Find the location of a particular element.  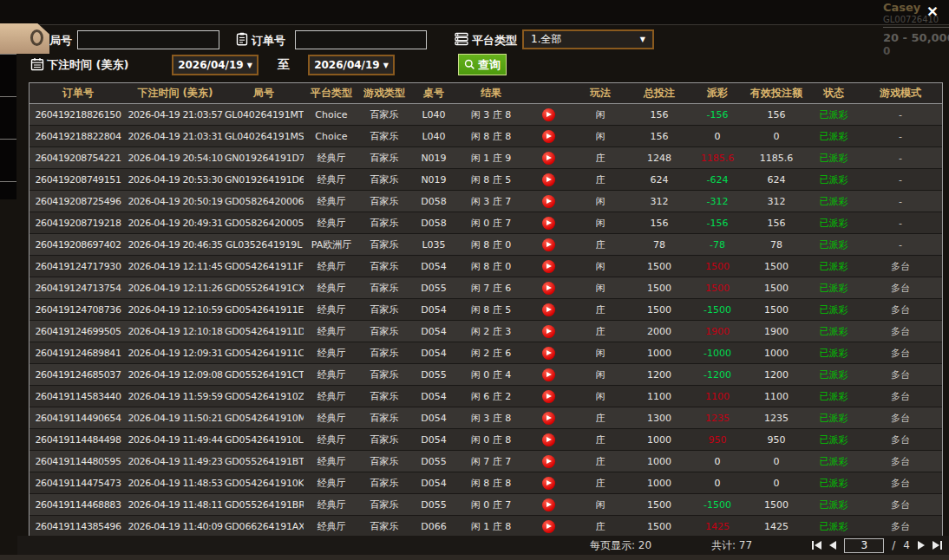

prev-page-icon is located at coordinates (833, 545).